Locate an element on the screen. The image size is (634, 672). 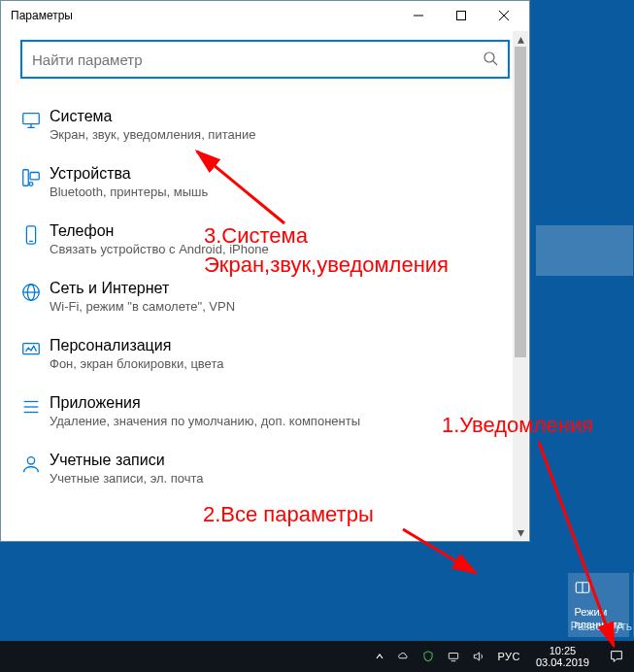
category-sub: Bluetooth, принтеры, мышь is located at coordinates (280, 192).